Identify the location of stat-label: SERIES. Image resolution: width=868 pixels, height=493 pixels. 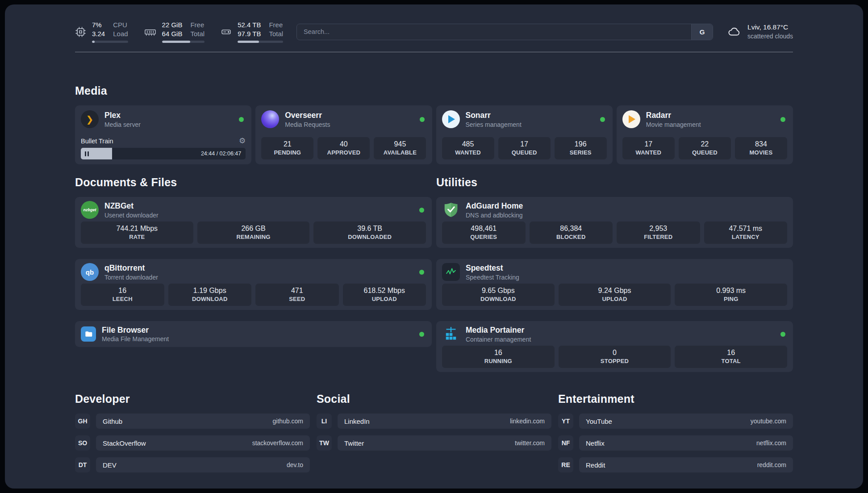
(580, 153).